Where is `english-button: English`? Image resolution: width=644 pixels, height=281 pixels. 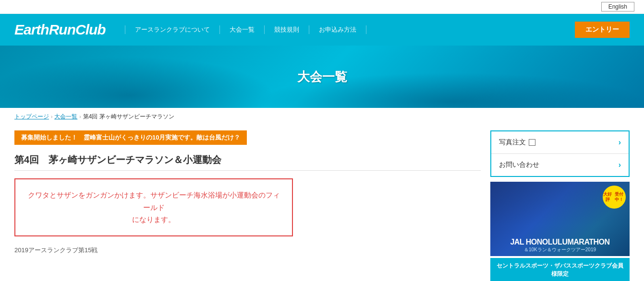
english-button: English is located at coordinates (618, 7).